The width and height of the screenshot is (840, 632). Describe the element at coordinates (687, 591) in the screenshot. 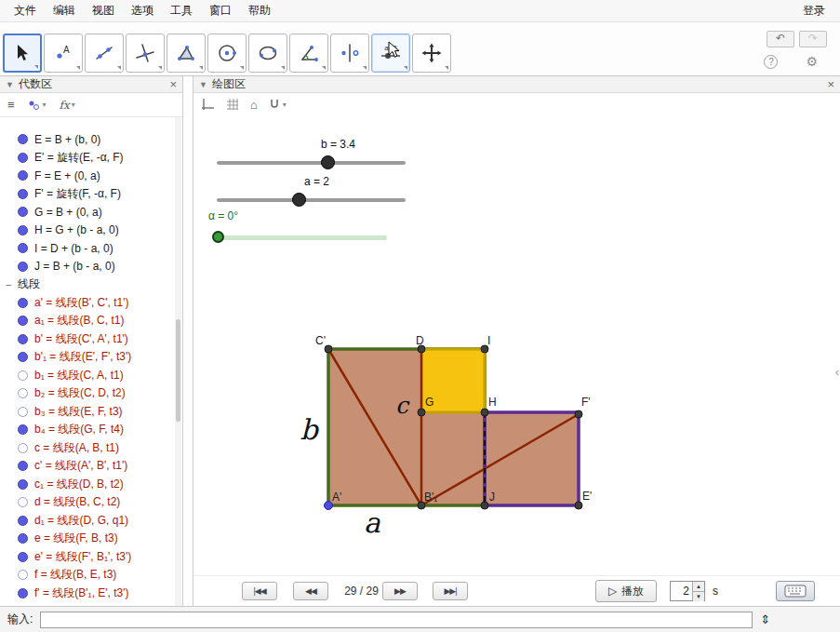

I see `speed-spinner: 2 ▲ ▼` at that location.